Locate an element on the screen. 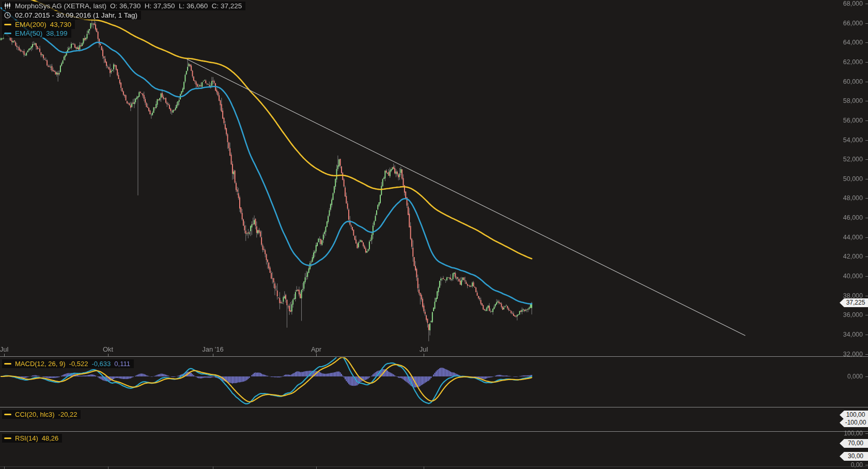 The width and height of the screenshot is (868, 469). price-tick-label: 62,000 is located at coordinates (853, 62).